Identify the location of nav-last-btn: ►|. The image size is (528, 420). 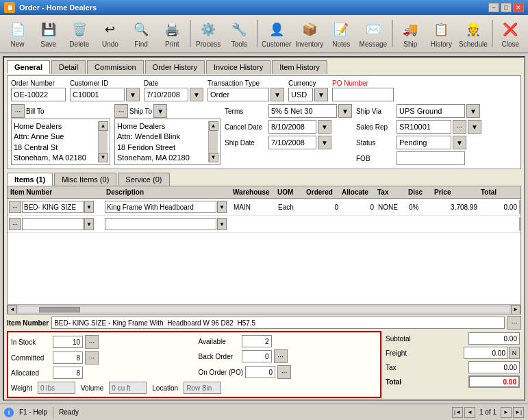
(518, 412).